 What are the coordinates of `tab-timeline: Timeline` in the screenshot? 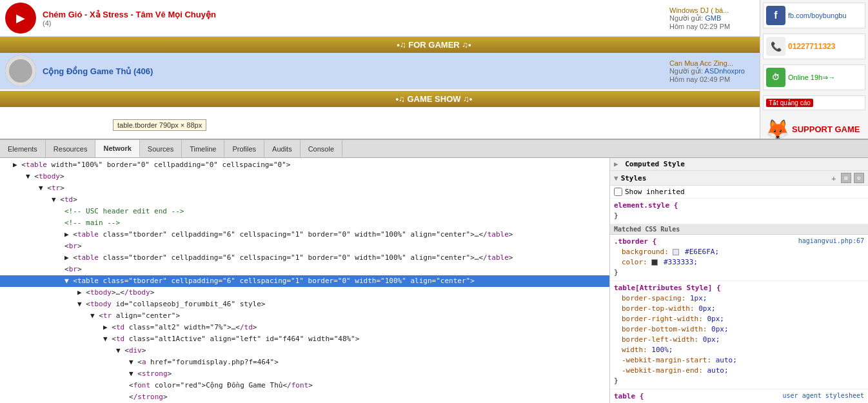 It's located at (203, 148).